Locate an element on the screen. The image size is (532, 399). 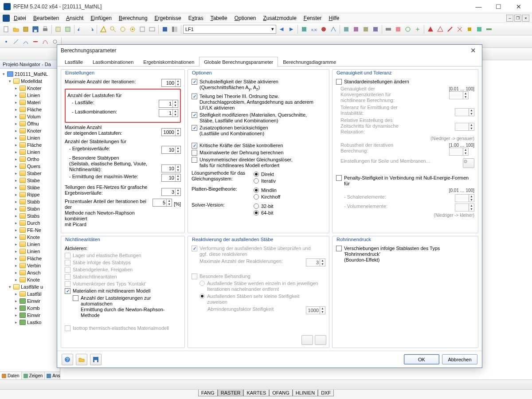
menu-fenster: Fenster is located at coordinates (313, 18).